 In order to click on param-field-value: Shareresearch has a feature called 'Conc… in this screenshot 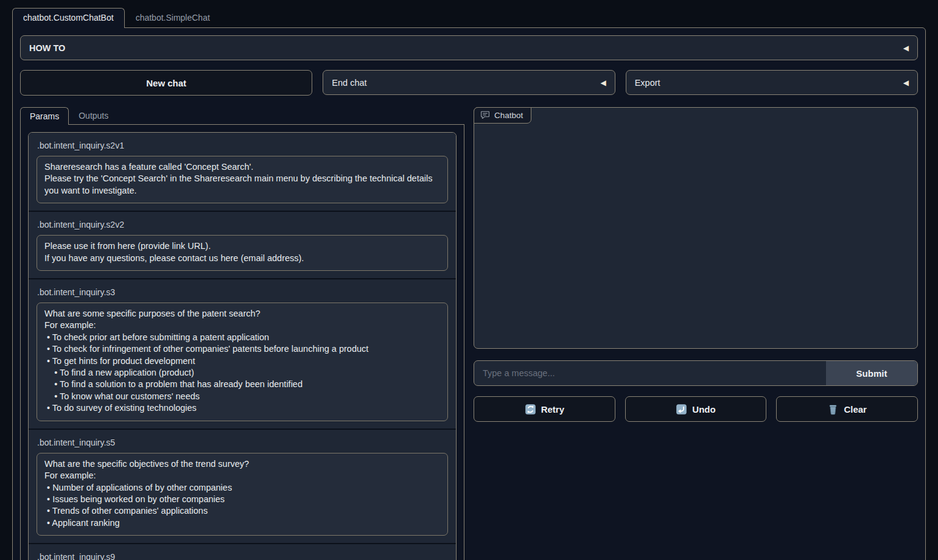, I will do `click(242, 180)`.